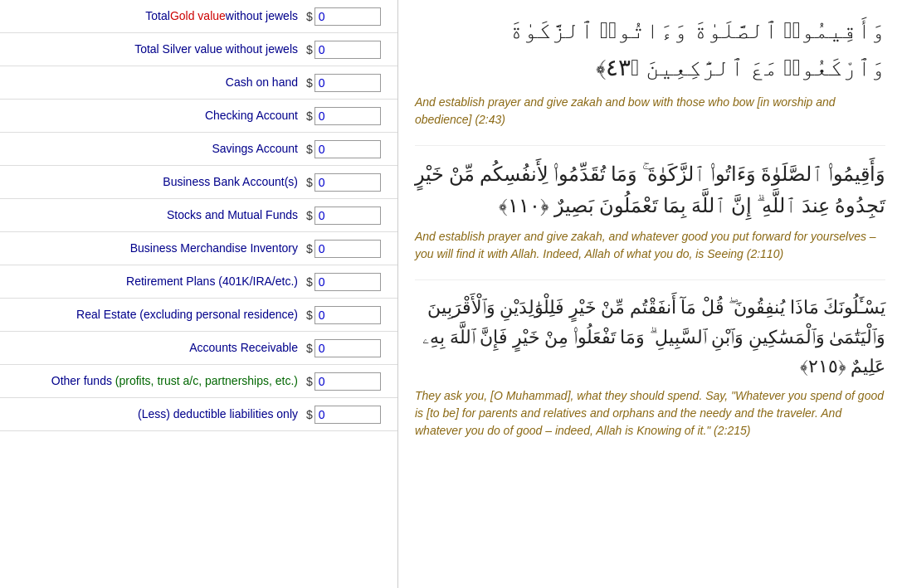 The image size is (902, 588). What do you see at coordinates (153, 381) in the screenshot?
I see `label-other-funds: Other funds (profits, trust a/c, partner…` at bounding box center [153, 381].